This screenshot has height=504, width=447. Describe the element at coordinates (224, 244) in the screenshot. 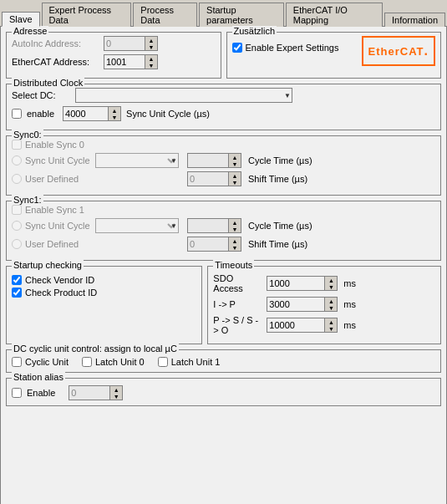

I see `sync1-user-row: User Defined ▲ ▼ Shift Time (µs)` at that location.